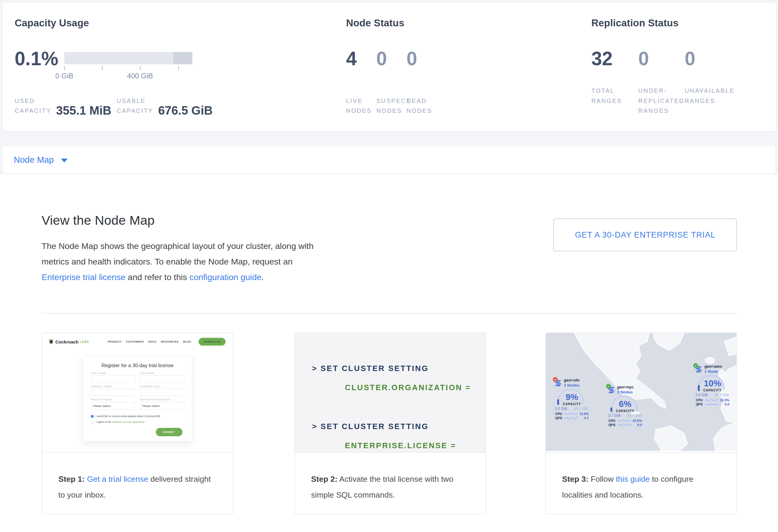 Image resolution: width=778 pixels, height=532 pixels. What do you see at coordinates (575, 479) in the screenshot?
I see `step-label: Step 3:` at bounding box center [575, 479].